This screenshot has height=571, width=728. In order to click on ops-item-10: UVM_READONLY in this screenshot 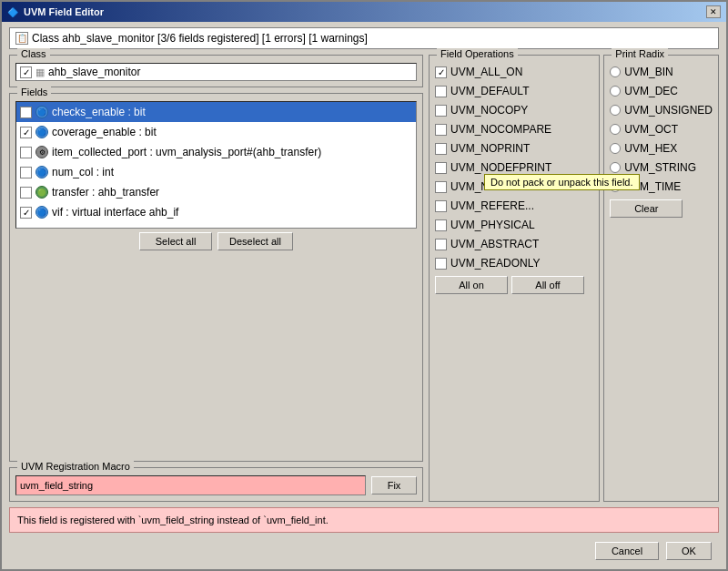, I will do `click(514, 263)`.